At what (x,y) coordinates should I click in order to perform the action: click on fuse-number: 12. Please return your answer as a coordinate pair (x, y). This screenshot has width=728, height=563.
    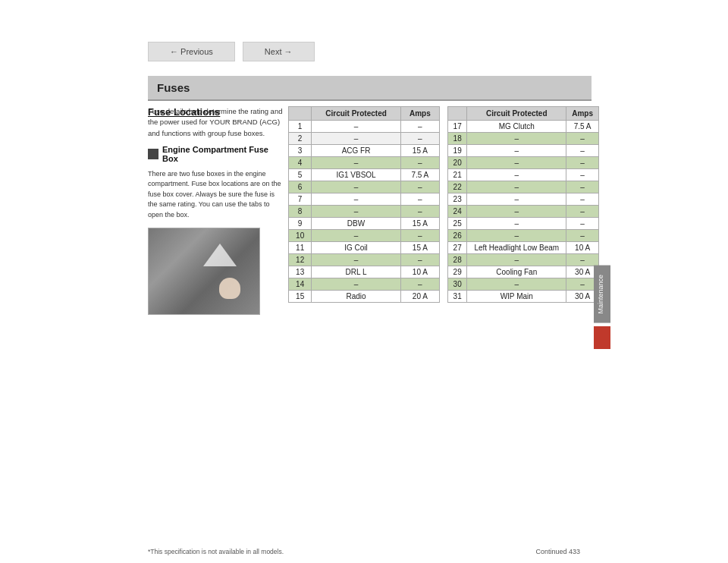
    Looking at the image, I should click on (300, 260).